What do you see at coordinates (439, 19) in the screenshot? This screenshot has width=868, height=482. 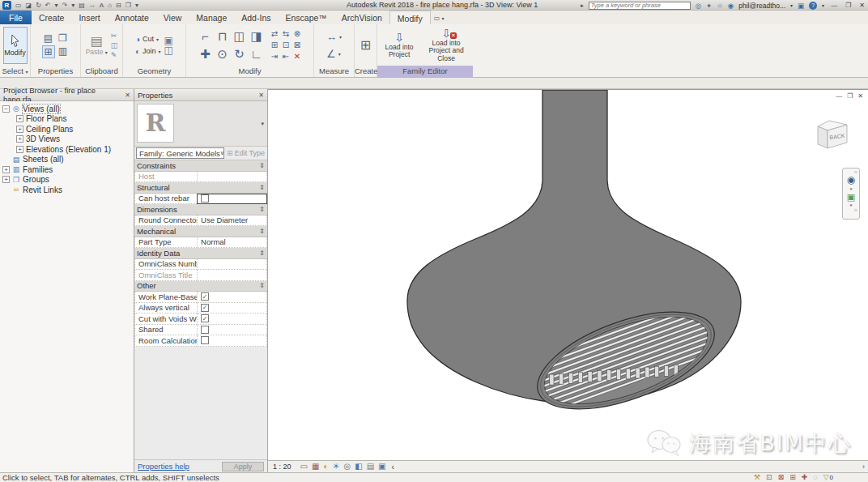 I see `ribbon-display-toggle: ▭ ▾` at bounding box center [439, 19].